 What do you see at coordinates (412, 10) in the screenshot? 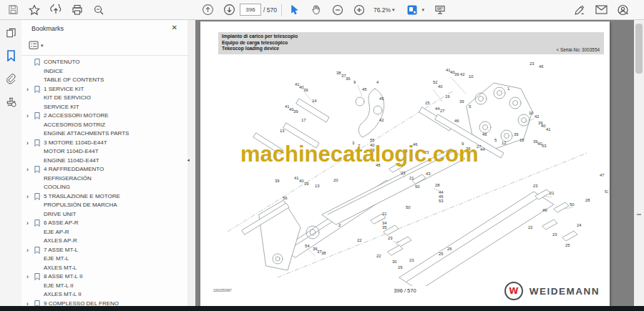
I see `page-view-icon` at bounding box center [412, 10].